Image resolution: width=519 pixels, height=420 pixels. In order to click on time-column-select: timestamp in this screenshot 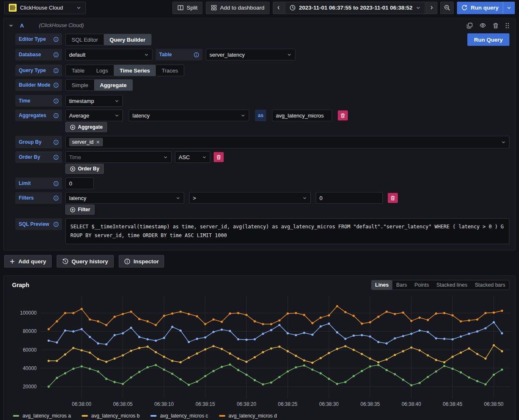, I will do `click(94, 101)`.